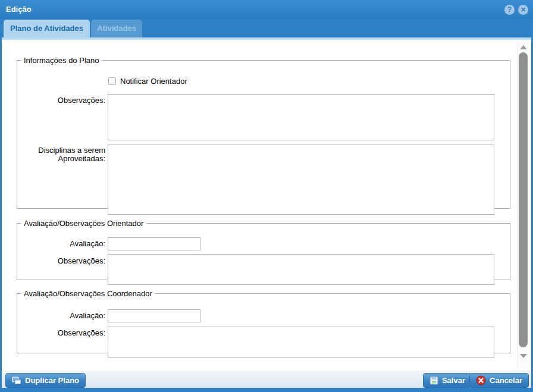  What do you see at coordinates (61, 155) in the screenshot?
I see `disciplines-label: Disciplinas a serem Aproveitadas:` at bounding box center [61, 155].